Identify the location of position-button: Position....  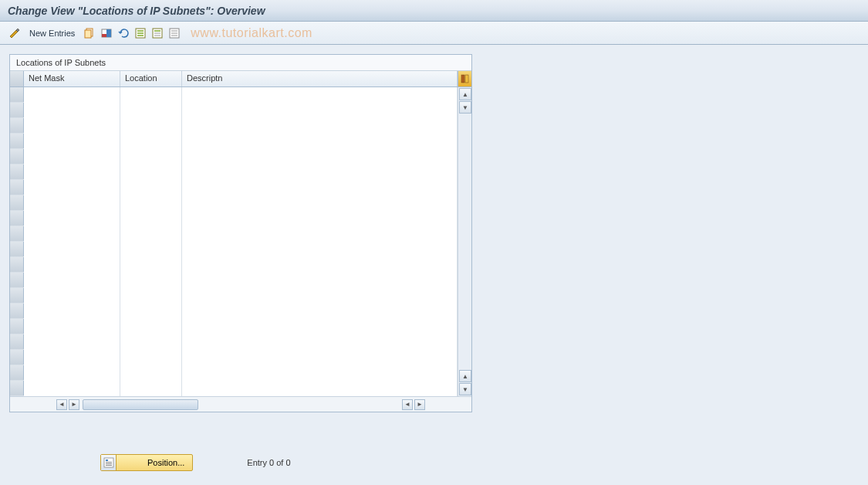
(147, 463).